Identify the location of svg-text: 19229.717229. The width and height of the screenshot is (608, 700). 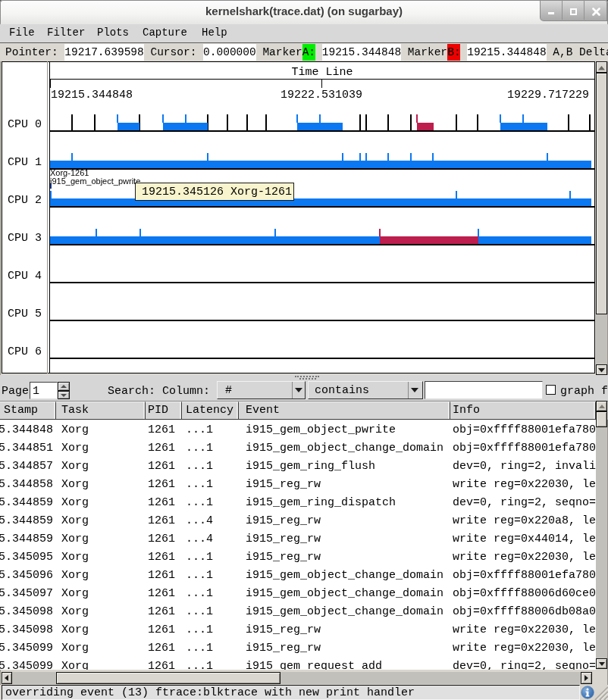
(548, 95).